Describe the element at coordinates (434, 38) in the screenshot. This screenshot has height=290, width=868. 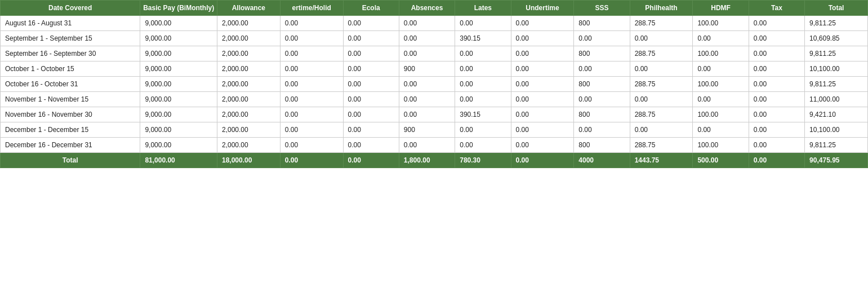
I see `table-row: September 1 - September 159,000.002,000.…` at that location.